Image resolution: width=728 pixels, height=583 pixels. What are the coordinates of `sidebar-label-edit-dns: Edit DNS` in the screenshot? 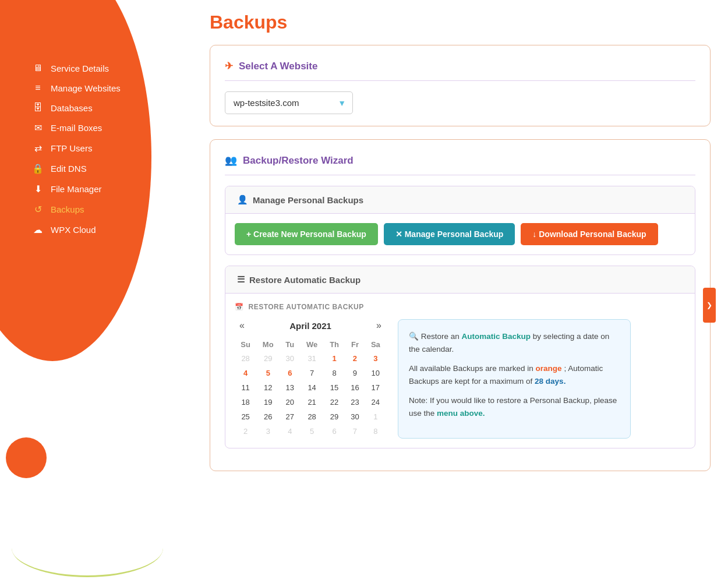 It's located at (69, 169).